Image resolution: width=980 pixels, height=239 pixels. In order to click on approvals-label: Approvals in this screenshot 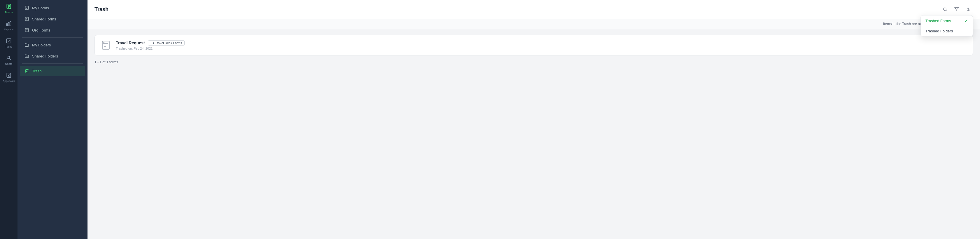, I will do `click(9, 81)`.